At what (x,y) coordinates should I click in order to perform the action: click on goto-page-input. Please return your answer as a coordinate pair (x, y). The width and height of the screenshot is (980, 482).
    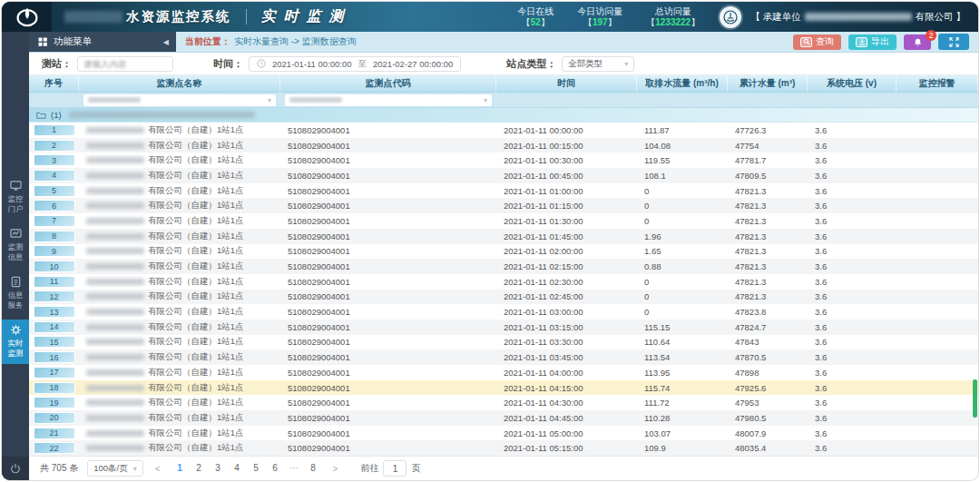
    Looking at the image, I should click on (395, 468).